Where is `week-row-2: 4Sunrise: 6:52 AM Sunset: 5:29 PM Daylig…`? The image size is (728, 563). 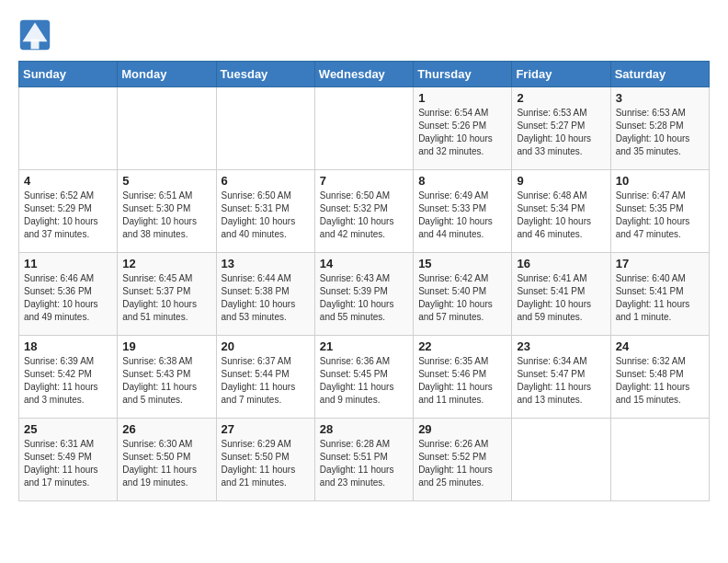 week-row-2: 4Sunrise: 6:52 AM Sunset: 5:29 PM Daylig… is located at coordinates (364, 212).